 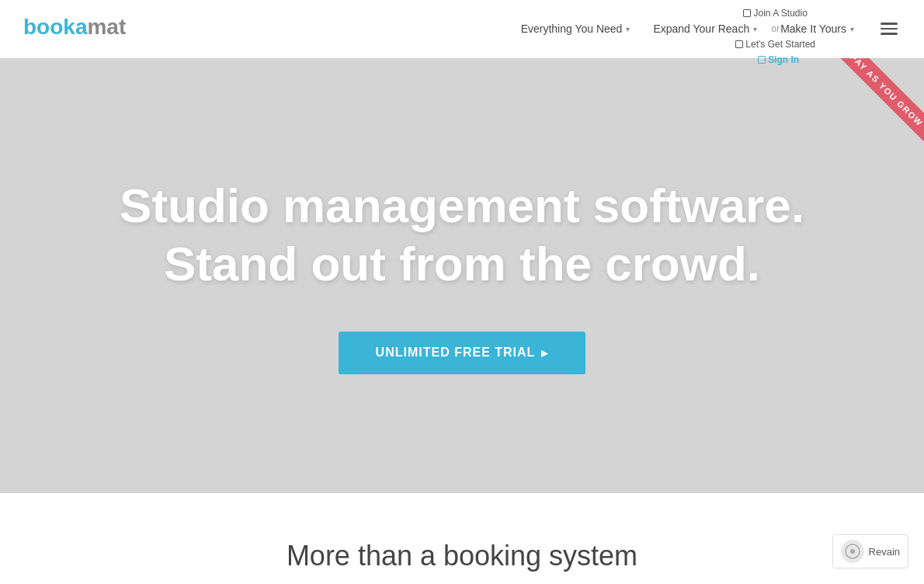 What do you see at coordinates (762, 60) in the screenshot?
I see `sign-in-checkbox-icon` at bounding box center [762, 60].